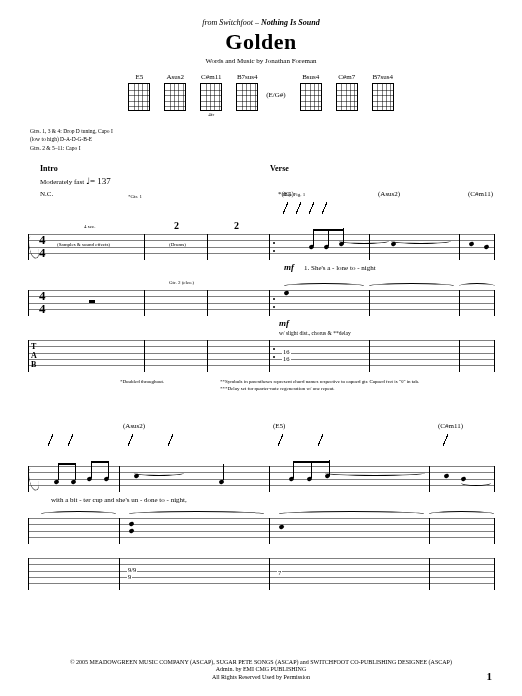  I want to click on tab-number: 9, so click(130, 577).